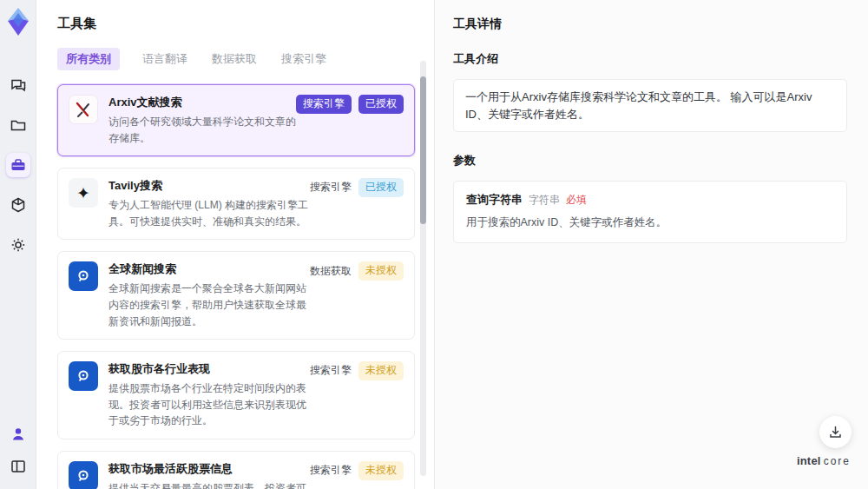  Describe the element at coordinates (209, 203) in the screenshot. I see `tool-body: Tavily搜索 专为人工智能代理 (LLM) 构建的搜索引擎工具。可快速提供实…` at that location.